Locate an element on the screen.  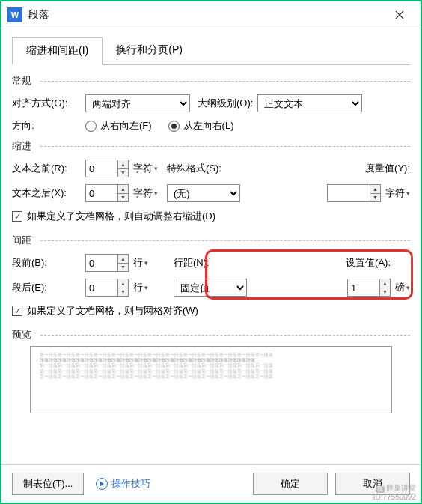
group-indent: 缩进 is located at coordinates (211, 146).